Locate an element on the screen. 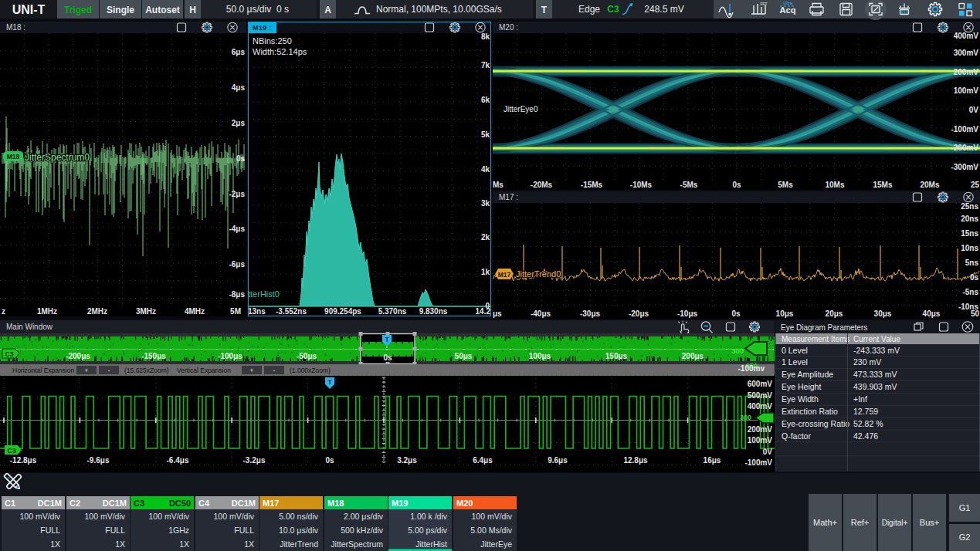 This screenshot has height=551, width=980. svg-text: -100μs is located at coordinates (230, 357).